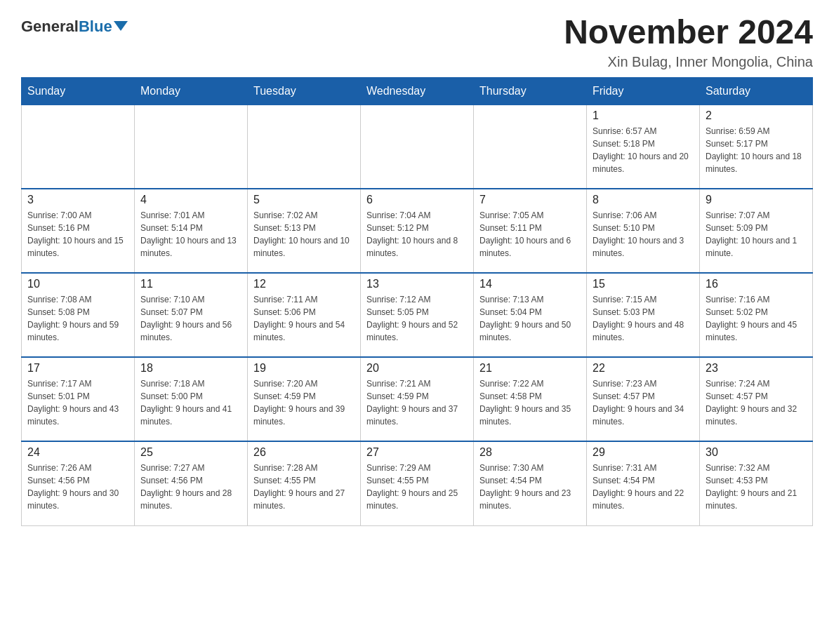 The height and width of the screenshot is (644, 834). I want to click on day-number: 19, so click(304, 368).